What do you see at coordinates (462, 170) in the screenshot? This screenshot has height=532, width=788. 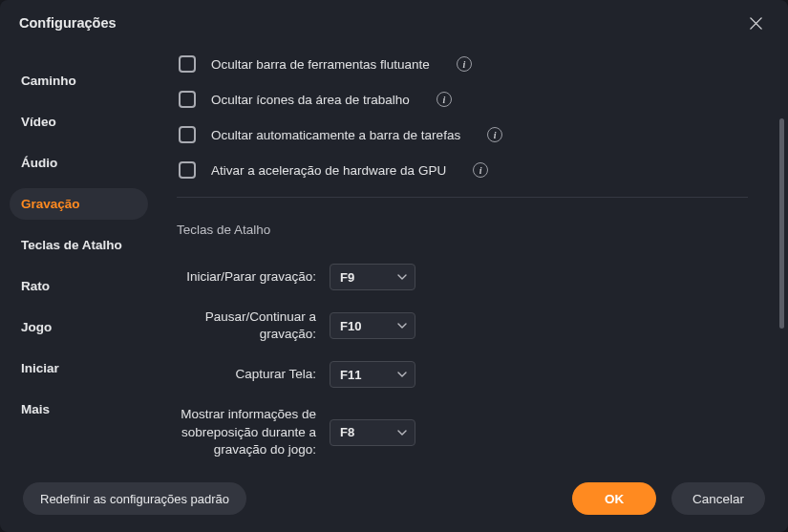 I see `option-row: Ativar a aceleração de hardware da GPU i` at bounding box center [462, 170].